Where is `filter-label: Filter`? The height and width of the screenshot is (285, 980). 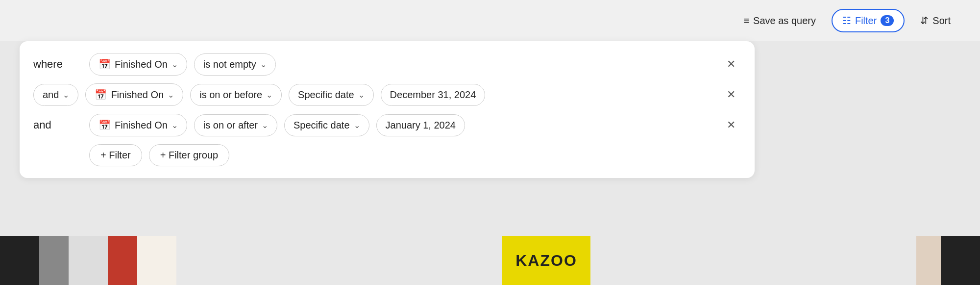 filter-label: Filter is located at coordinates (866, 21).